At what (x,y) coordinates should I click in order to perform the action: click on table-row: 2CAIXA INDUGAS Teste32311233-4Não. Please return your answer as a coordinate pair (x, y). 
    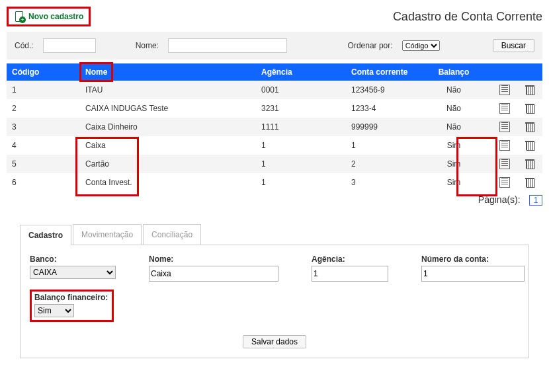
    Looking at the image, I should click on (274, 108).